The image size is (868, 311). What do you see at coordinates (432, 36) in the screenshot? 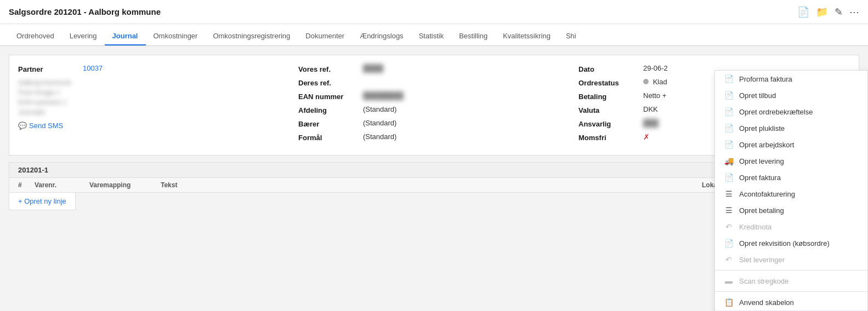
I see `tab-statistik: Statistik` at bounding box center [432, 36].